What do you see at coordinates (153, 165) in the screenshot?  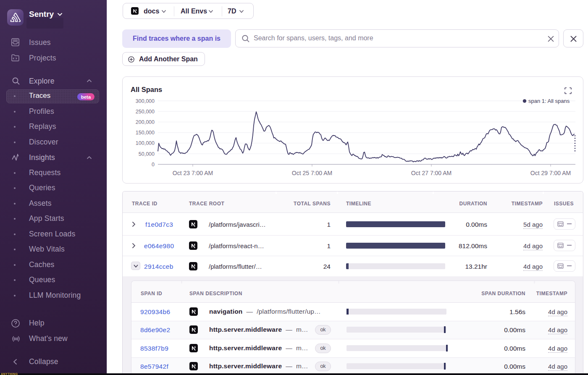 I see `svg-text: 0` at bounding box center [153, 165].